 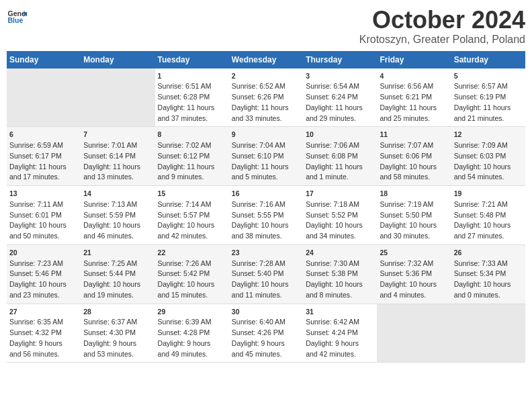 What do you see at coordinates (340, 274) in the screenshot?
I see `calendar-cell: 24Sunrise: 7:30 AMSunset: 5:38 PMDayligh…` at bounding box center [340, 274].